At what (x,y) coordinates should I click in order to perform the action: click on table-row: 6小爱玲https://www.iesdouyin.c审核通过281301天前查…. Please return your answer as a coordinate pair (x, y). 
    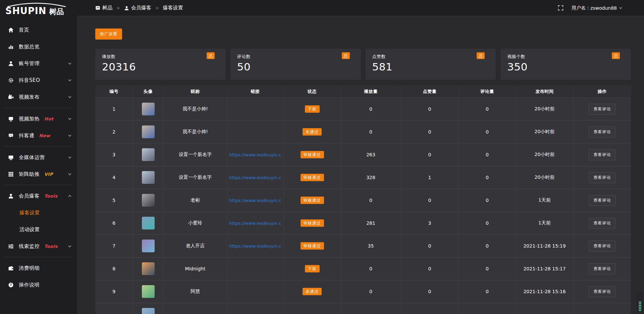
    Looking at the image, I should click on (363, 223).